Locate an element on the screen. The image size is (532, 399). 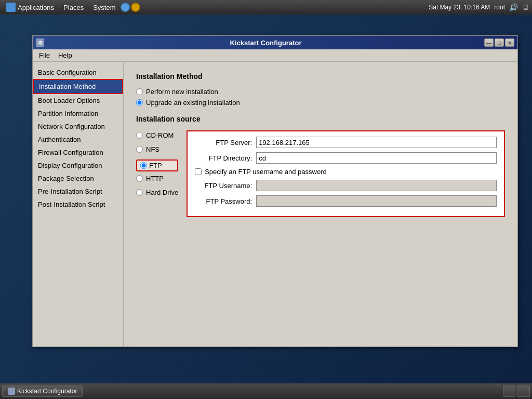
maximize-button: □ is located at coordinates (499, 43).